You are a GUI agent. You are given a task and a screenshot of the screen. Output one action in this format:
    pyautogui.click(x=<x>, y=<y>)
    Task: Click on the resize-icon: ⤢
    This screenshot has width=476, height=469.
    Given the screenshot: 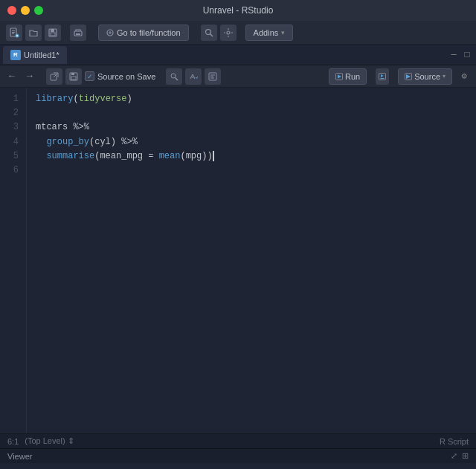 What is the action you would take?
    pyautogui.click(x=454, y=456)
    